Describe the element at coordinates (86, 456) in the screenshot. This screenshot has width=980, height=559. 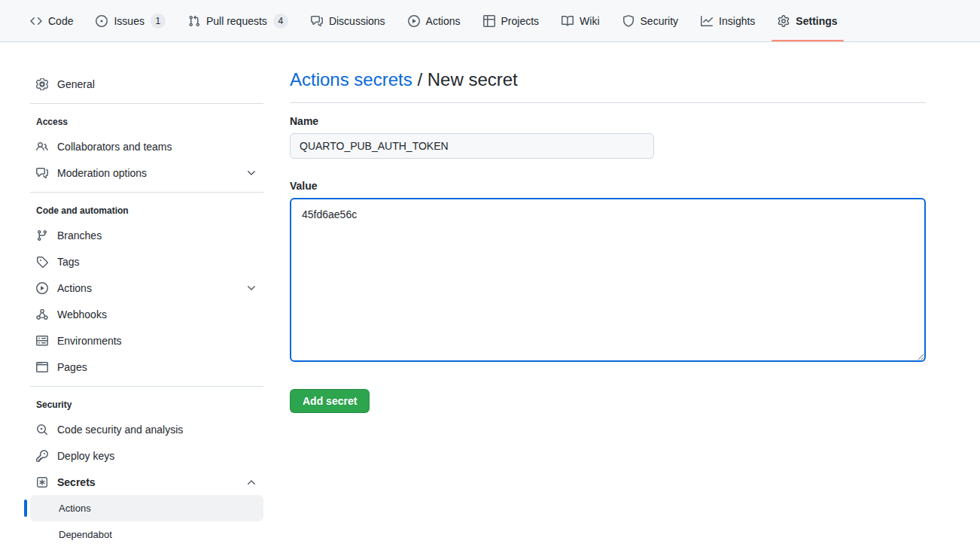
I see `sidebar-item-label: Deploy keys` at that location.